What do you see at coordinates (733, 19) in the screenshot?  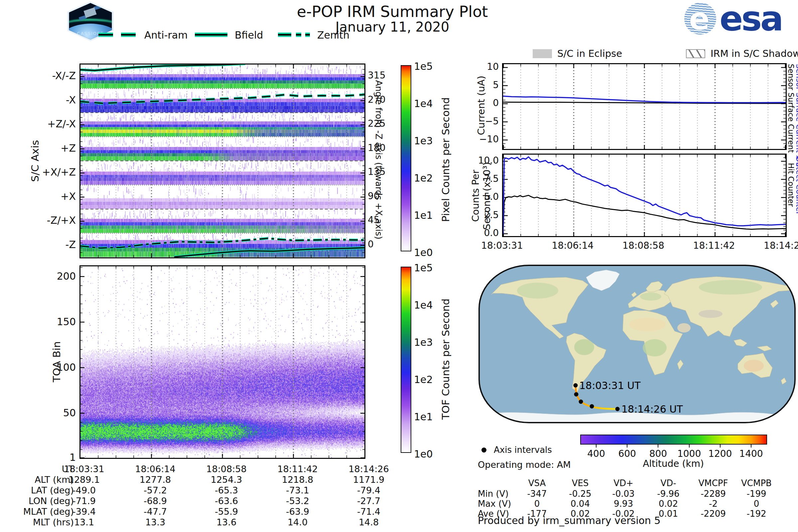 I see `esa-logo: e esa` at bounding box center [733, 19].